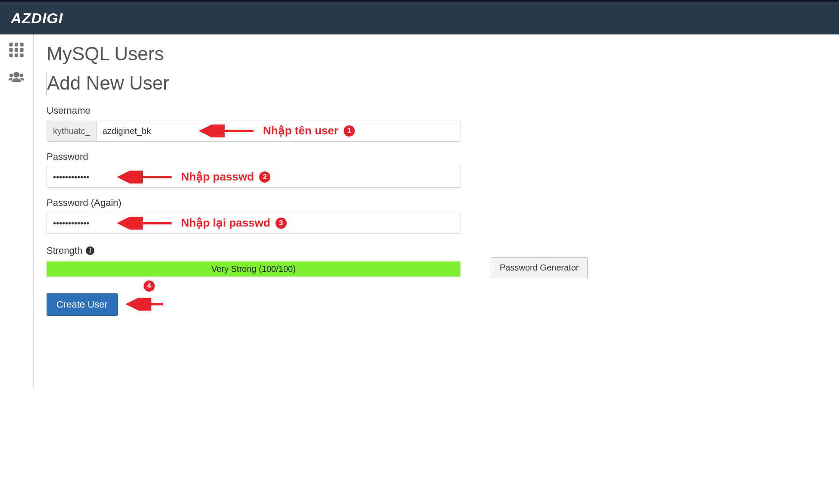  What do you see at coordinates (436, 123) in the screenshot?
I see `username-group: Username kythuatc_ Nhập tên user 1` at bounding box center [436, 123].